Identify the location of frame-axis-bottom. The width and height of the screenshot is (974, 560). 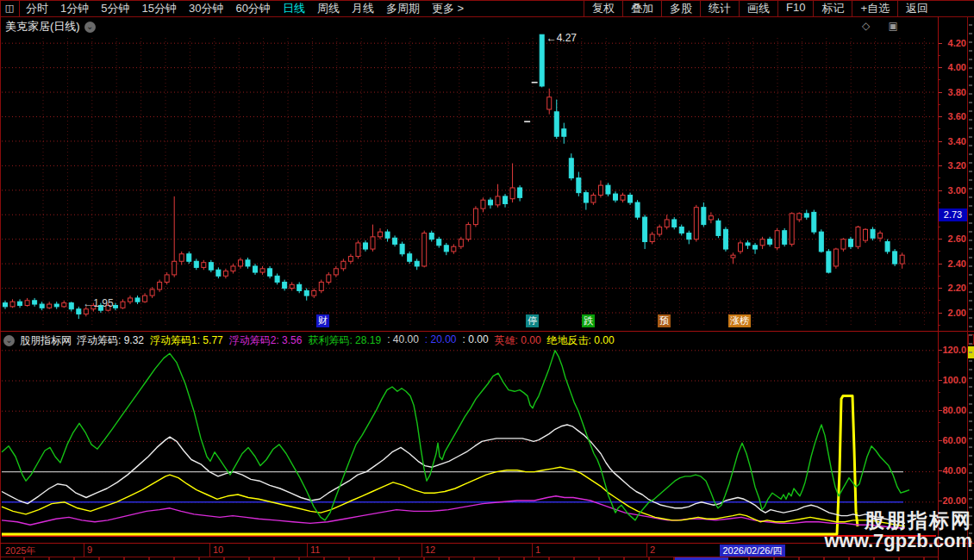
(469, 557).